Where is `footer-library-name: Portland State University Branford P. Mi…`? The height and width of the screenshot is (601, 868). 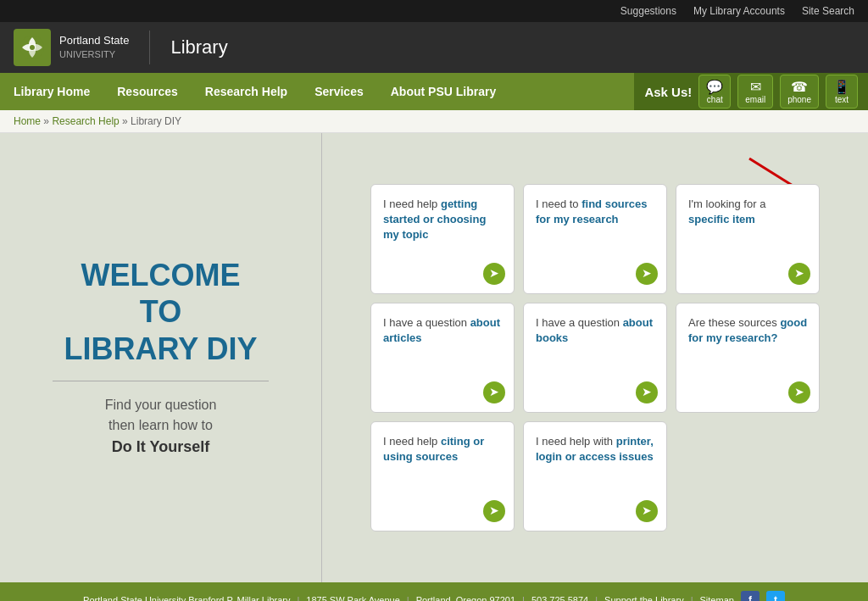
footer-library-name: Portland State University Branford P. Mi… is located at coordinates (186, 598).